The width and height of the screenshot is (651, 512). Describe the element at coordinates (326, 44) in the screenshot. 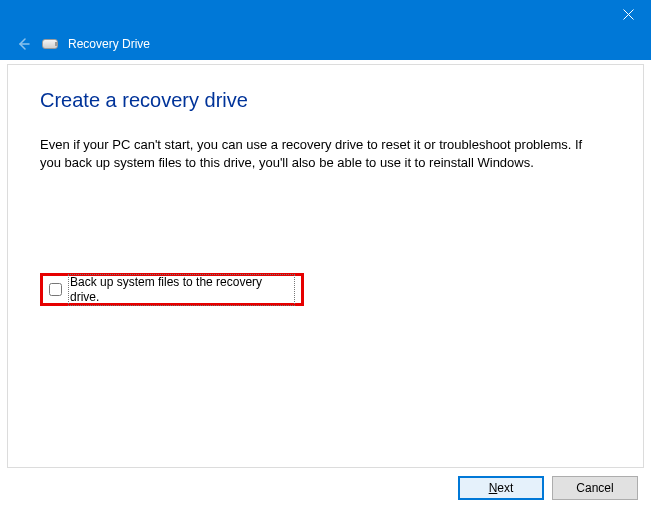

I see `header: Recovery Drive` at that location.